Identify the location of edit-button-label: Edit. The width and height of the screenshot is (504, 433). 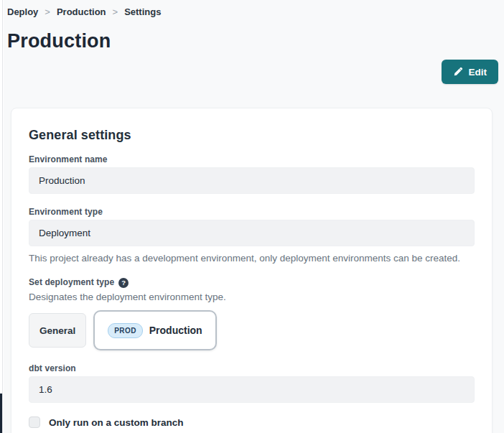
(478, 72).